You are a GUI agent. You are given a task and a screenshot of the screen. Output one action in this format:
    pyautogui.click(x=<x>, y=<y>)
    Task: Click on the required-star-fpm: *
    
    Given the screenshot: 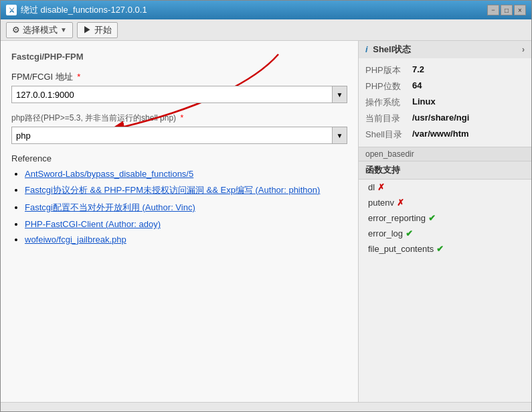 What is the action you would take?
    pyautogui.click(x=79, y=76)
    